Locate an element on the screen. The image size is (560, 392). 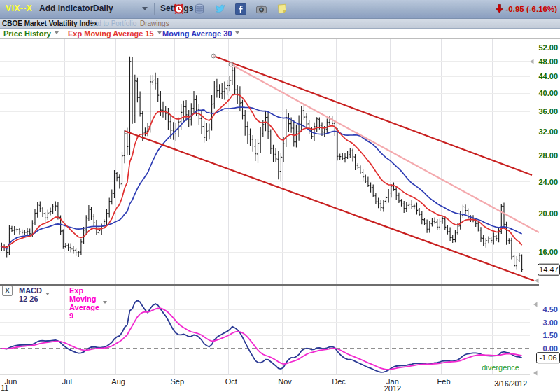
month-label: Nov is located at coordinates (285, 382).